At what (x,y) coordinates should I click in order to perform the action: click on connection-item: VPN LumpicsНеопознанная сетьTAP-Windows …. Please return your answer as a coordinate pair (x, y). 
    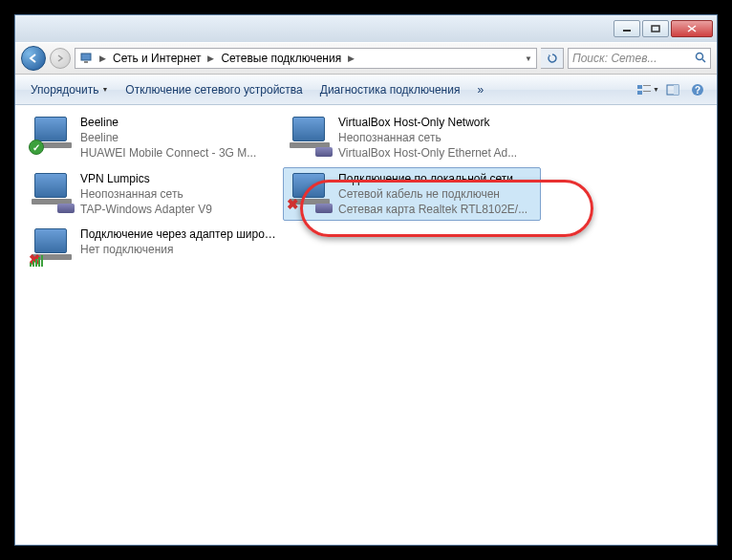
    Looking at the image, I should click on (154, 195).